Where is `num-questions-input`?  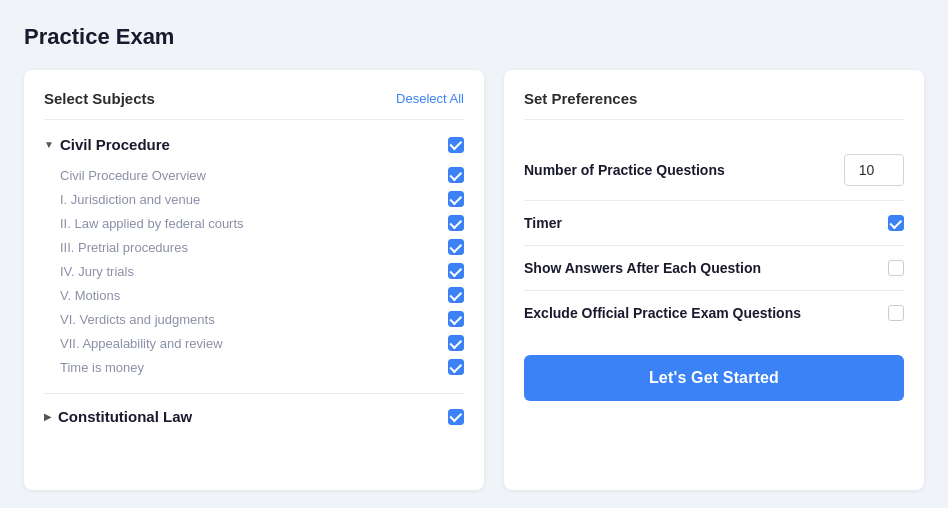 num-questions-input is located at coordinates (874, 170).